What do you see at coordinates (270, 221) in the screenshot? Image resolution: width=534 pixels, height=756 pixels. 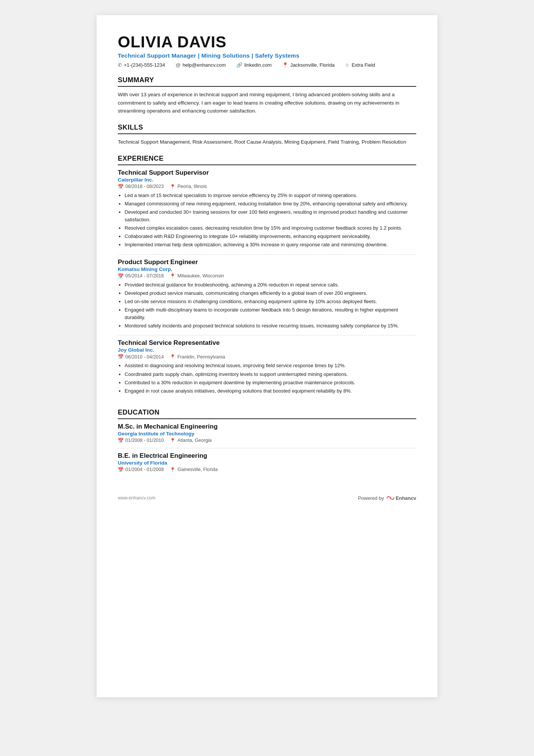 I see `job-bullets-1: Led a team of 15 technical specialists t…` at bounding box center [270, 221].